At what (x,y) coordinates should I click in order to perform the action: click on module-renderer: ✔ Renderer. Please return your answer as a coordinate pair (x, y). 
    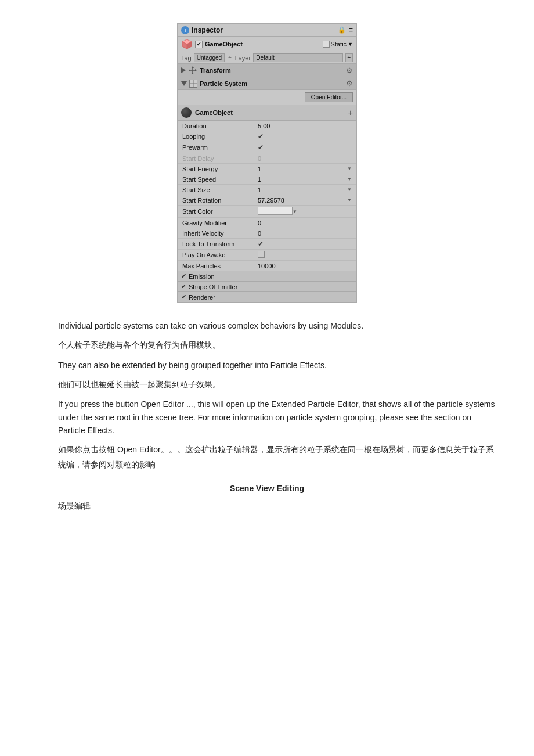
    Looking at the image, I should click on (267, 297).